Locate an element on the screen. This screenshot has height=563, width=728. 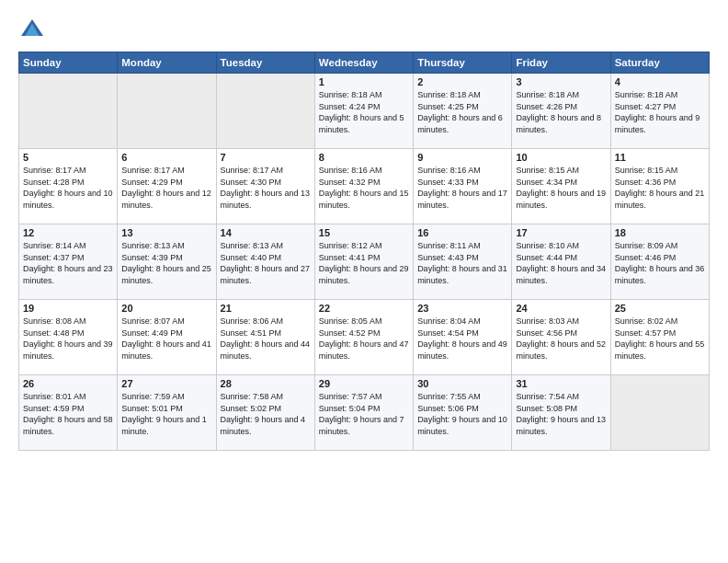
day-number: 29 is located at coordinates (364, 384).